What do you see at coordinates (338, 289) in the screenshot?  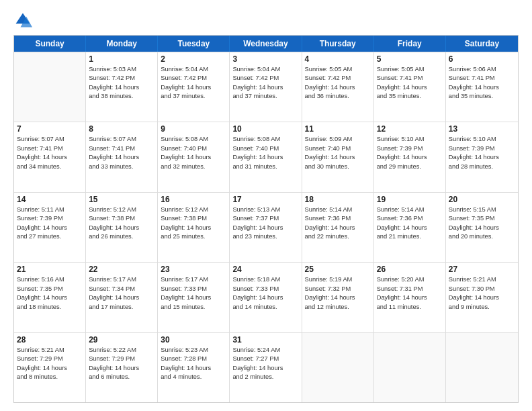 I see `cell-line: Sunset: 7:32 PM` at bounding box center [338, 289].